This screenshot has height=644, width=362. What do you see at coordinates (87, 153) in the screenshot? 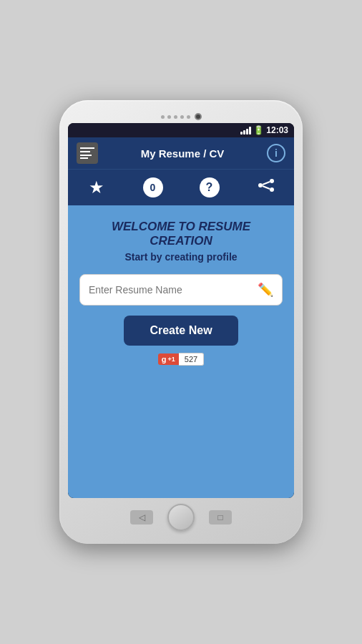
I see `resume-logo-icon` at bounding box center [87, 153].